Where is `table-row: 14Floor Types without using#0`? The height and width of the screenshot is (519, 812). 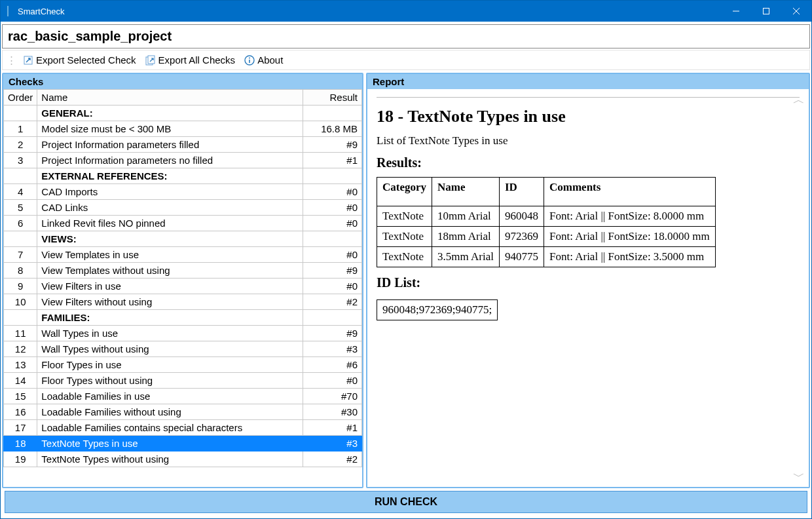
table-row: 14Floor Types without using#0 is located at coordinates (183, 381).